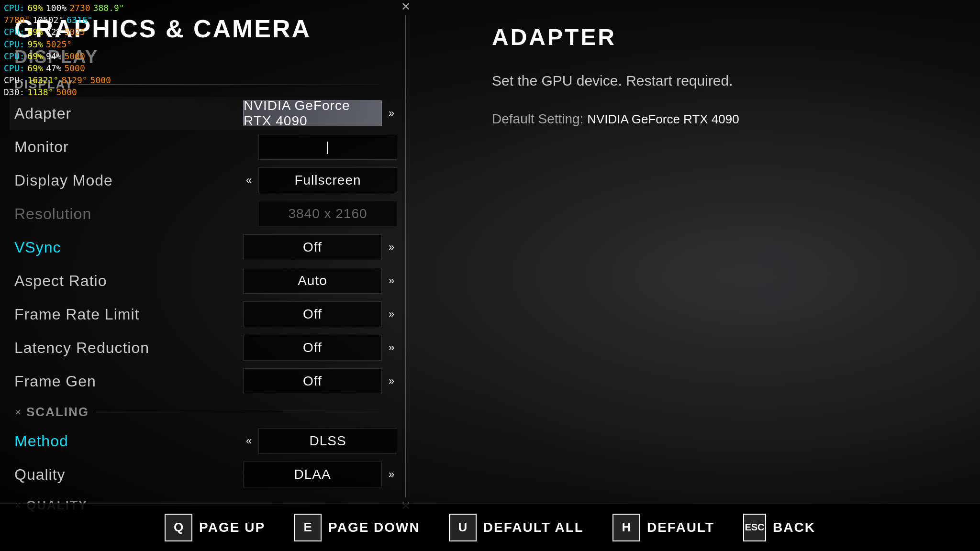 This screenshot has height=551, width=980. What do you see at coordinates (328, 214) in the screenshot?
I see `resolution-value: 3840 x 2160` at bounding box center [328, 214].